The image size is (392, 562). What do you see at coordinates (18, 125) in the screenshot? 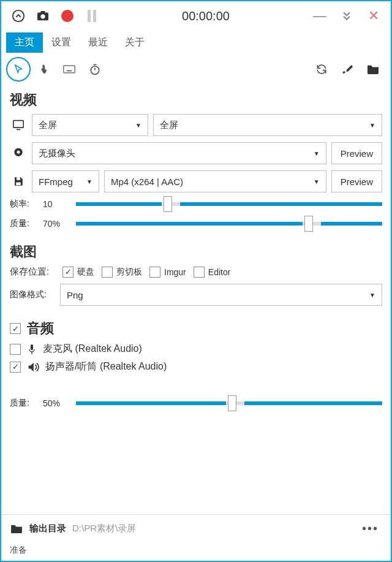
I see `monitor-icon` at bounding box center [18, 125].